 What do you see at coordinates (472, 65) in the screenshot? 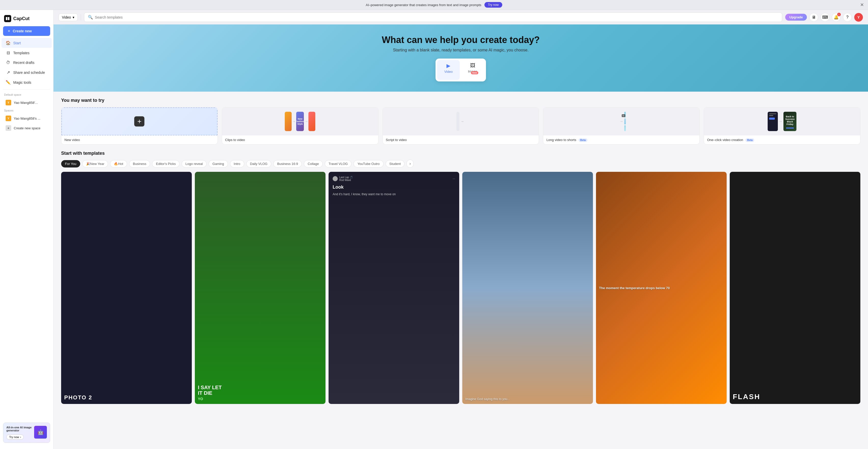
I see `image-tab-icon: 🖼` at bounding box center [472, 65].